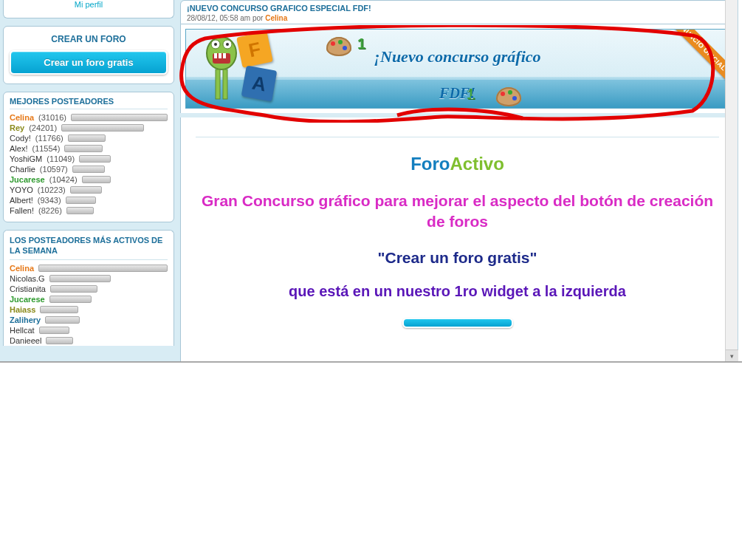 This screenshot has width=756, height=549. What do you see at coordinates (89, 279) in the screenshot?
I see `poster-row: Nicolas.G` at bounding box center [89, 279].